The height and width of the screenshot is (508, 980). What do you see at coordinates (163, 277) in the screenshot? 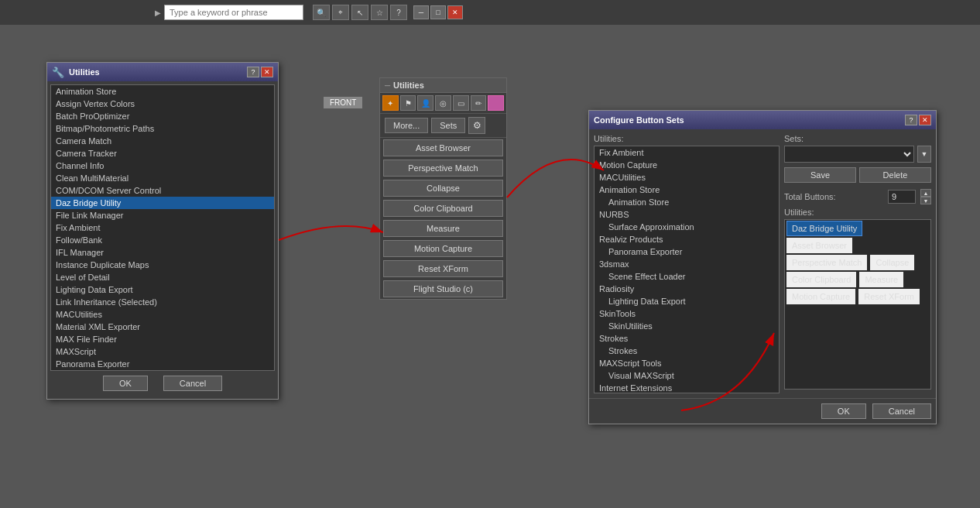
I see `list-item: Level of Detail` at bounding box center [163, 277].